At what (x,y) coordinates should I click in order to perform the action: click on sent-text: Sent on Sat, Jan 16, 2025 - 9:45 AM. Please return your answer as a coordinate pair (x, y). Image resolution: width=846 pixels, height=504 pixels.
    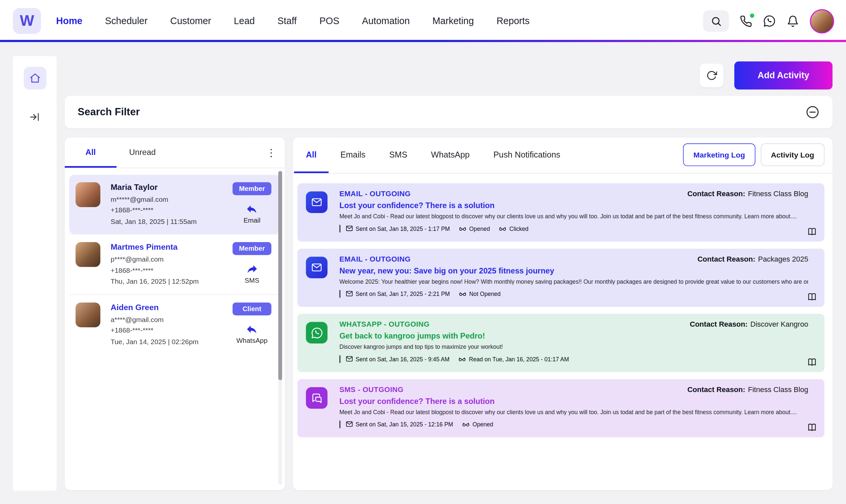
    Looking at the image, I should click on (403, 359).